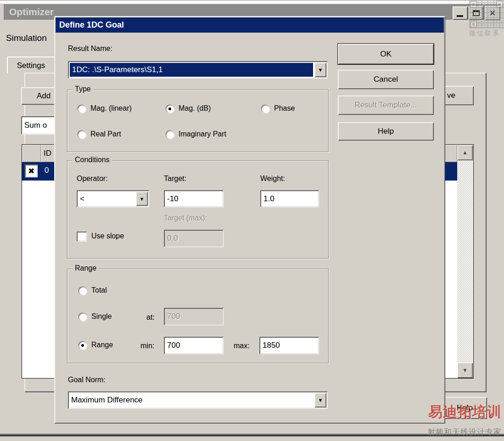 Image resolution: width=504 pixels, height=441 pixels. Describe the element at coordinates (191, 70) in the screenshot. I see `result-name-value: 1DC: .\S-Parameters\S1,1` at that location.